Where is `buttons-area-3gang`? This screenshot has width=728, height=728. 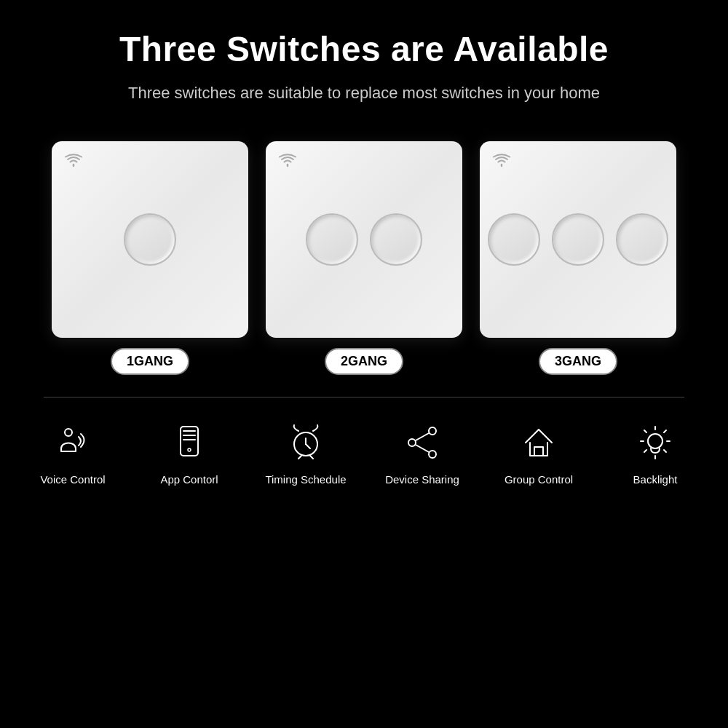 buttons-area-3gang is located at coordinates (578, 240).